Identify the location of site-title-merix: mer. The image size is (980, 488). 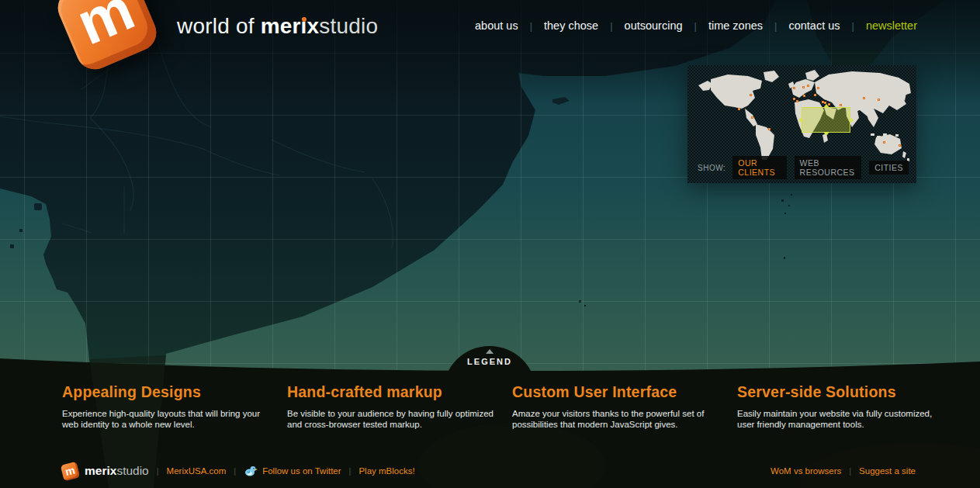
(281, 26).